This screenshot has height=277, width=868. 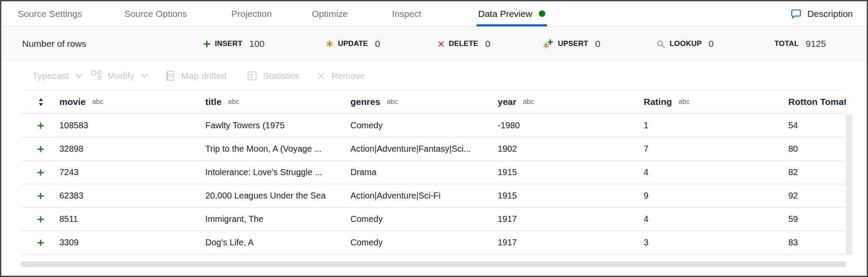 I want to click on table-row: 6238320,000 Leagues Under the SeaAction|…, so click(x=434, y=196).